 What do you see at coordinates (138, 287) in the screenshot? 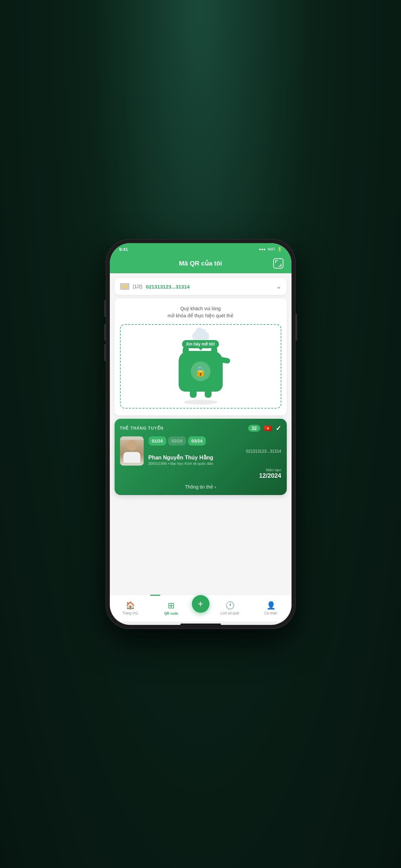
I see `card-count: (1/2)` at bounding box center [138, 287].